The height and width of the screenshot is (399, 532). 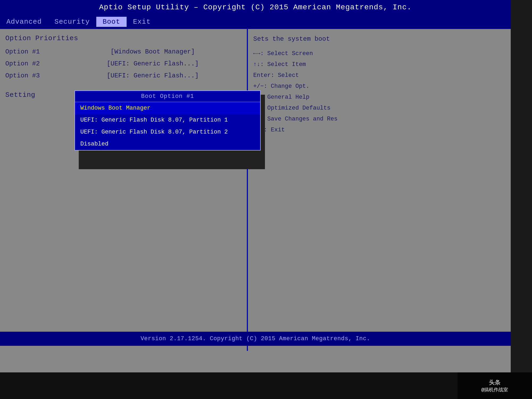 I want to click on option-row-2: Option #2 [UEFI: Generic Flash...], so click(x=123, y=64).